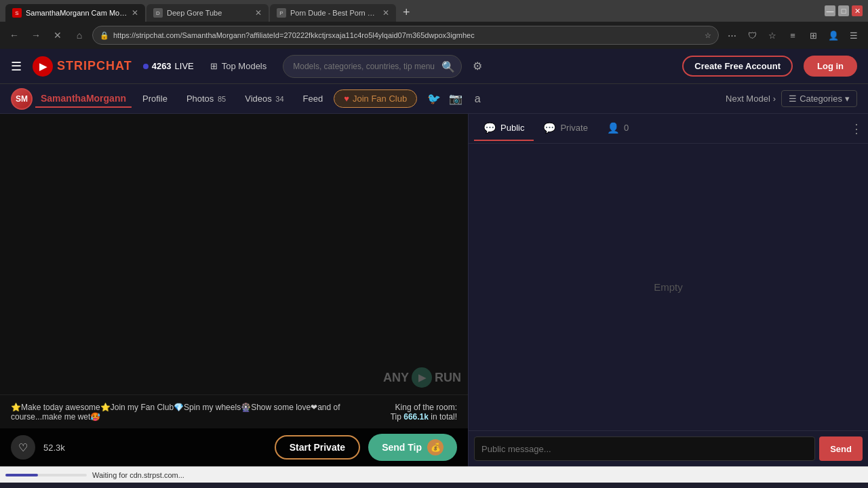 This screenshot has width=868, height=488. What do you see at coordinates (854, 35) in the screenshot?
I see `menu-icon: ☰` at bounding box center [854, 35].